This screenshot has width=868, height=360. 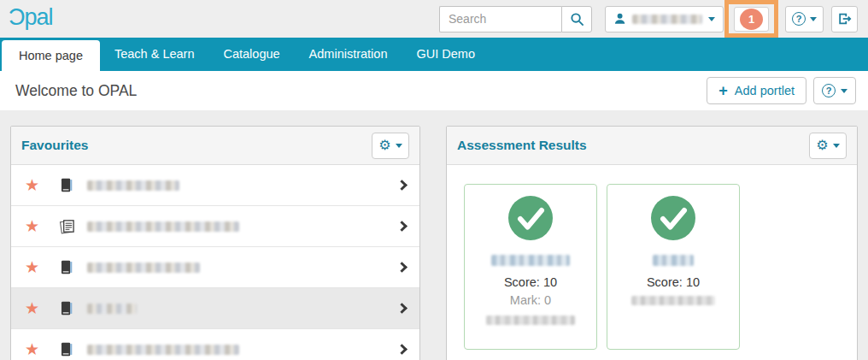 What do you see at coordinates (752, 19) in the screenshot?
I see `notification-badge: 1` at bounding box center [752, 19].